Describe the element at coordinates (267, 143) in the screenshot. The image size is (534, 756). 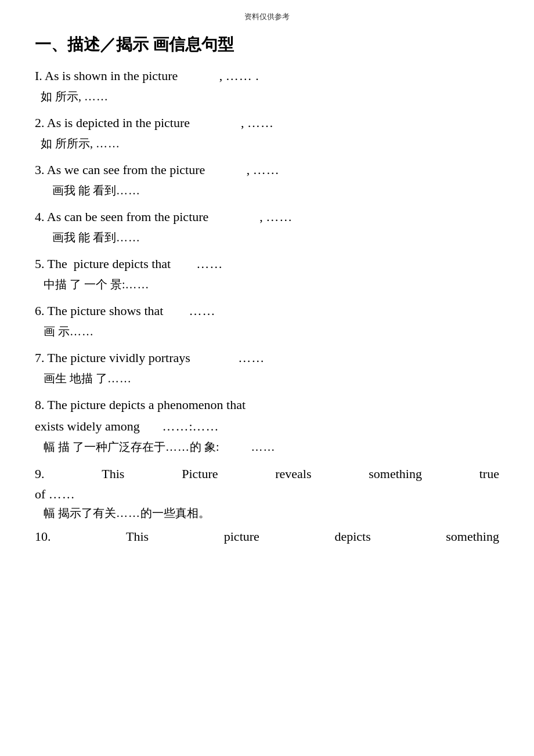
I see `sentence-2-chinese: 如 所所示, ……` at that location.